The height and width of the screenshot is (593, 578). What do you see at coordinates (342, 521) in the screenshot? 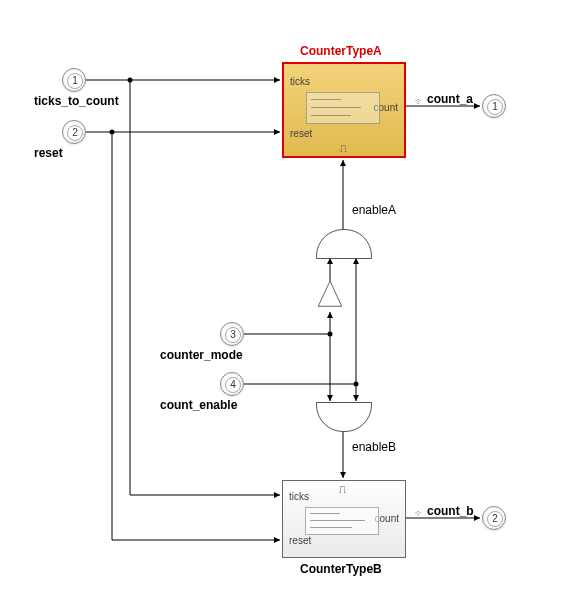
I see `counter-b-preview` at bounding box center [342, 521].